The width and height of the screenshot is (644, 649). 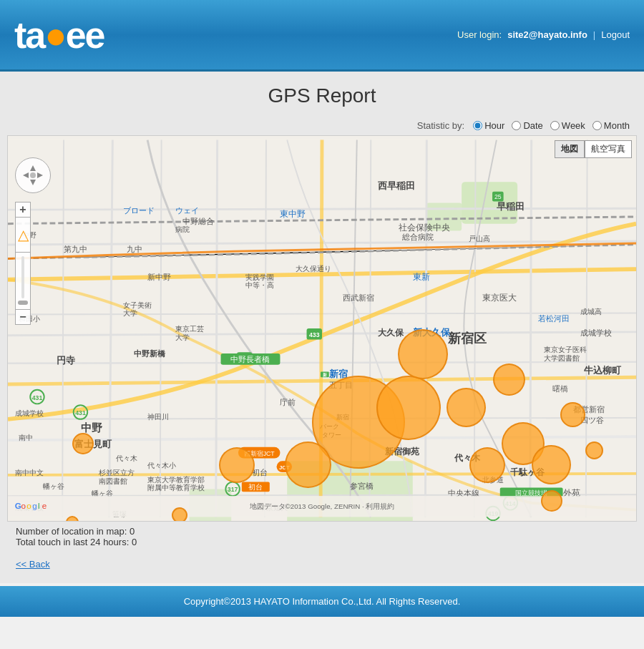 What do you see at coordinates (260, 285) in the screenshot?
I see `svg-text: 中等・高` at bounding box center [260, 285].